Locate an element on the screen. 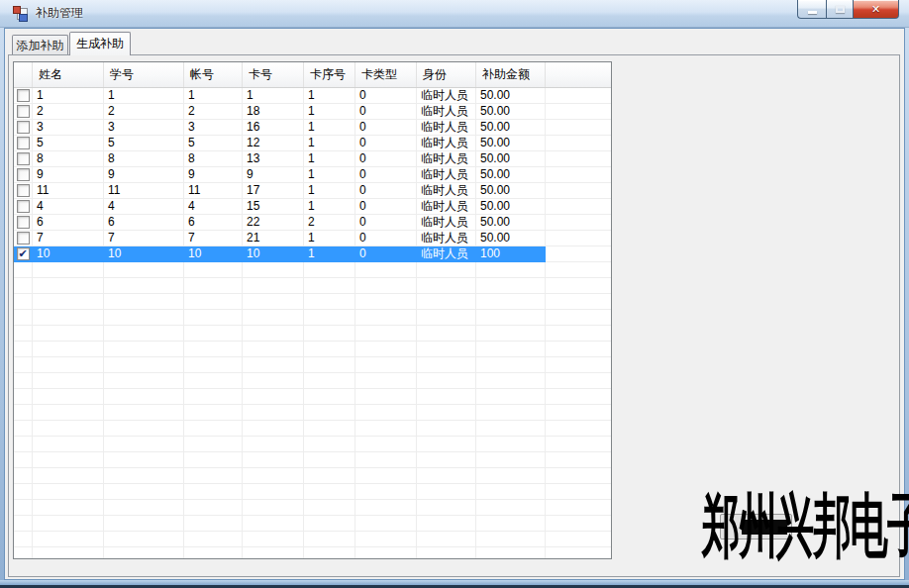 The image size is (909, 588). table-row: 8881310临时人员50.00 is located at coordinates (313, 159).